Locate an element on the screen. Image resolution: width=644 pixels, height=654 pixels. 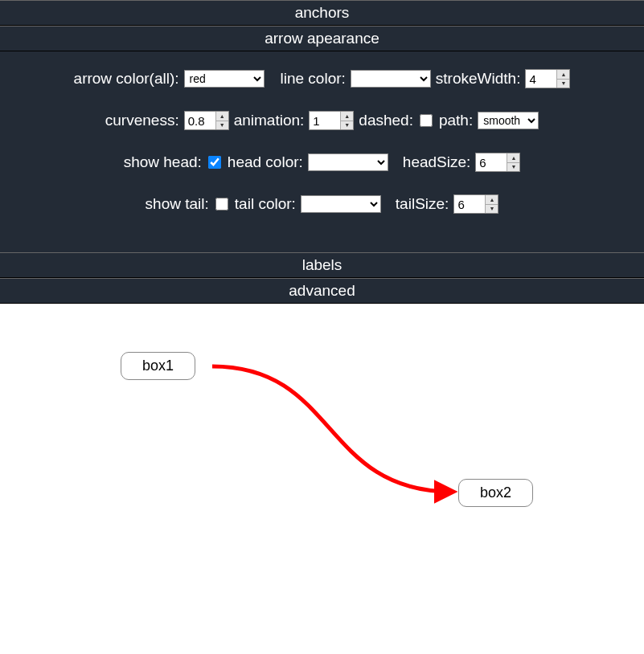
tail-size-up: ▲ is located at coordinates (492, 200).